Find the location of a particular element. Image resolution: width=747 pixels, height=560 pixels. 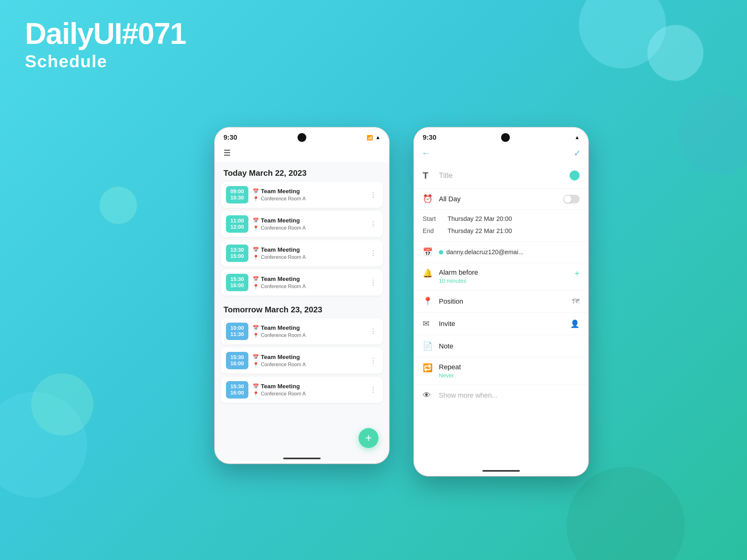

time-badge-4: 15:30 16:00 is located at coordinates (237, 283).